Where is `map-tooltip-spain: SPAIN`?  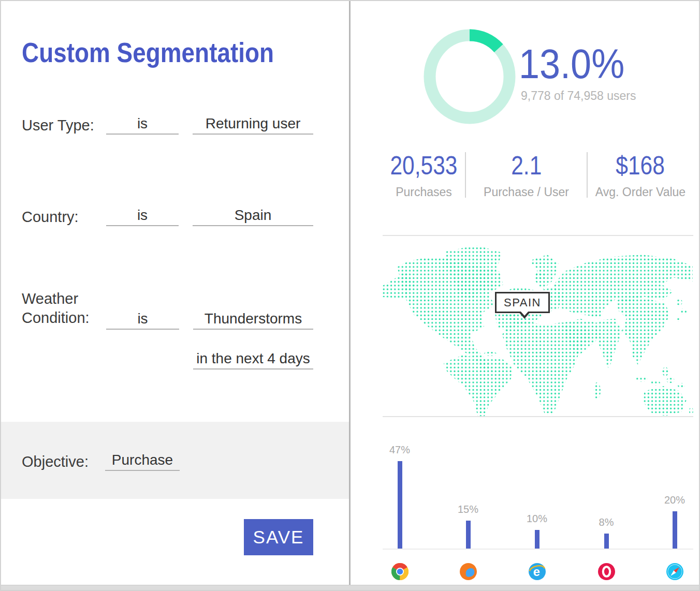 map-tooltip-spain: SPAIN is located at coordinates (522, 302).